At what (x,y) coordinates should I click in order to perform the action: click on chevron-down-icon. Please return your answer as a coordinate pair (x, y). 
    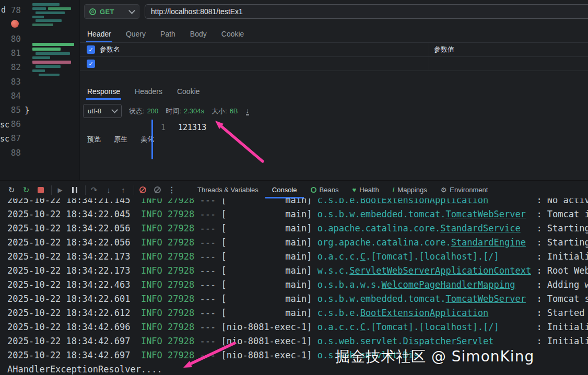
    Looking at the image, I should click on (115, 110).